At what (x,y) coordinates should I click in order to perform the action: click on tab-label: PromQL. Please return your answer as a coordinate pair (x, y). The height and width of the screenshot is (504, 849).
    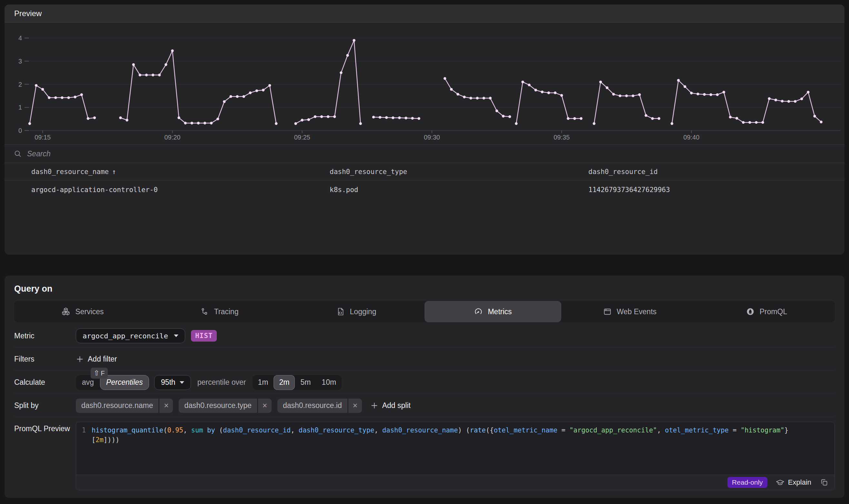
    Looking at the image, I should click on (774, 312).